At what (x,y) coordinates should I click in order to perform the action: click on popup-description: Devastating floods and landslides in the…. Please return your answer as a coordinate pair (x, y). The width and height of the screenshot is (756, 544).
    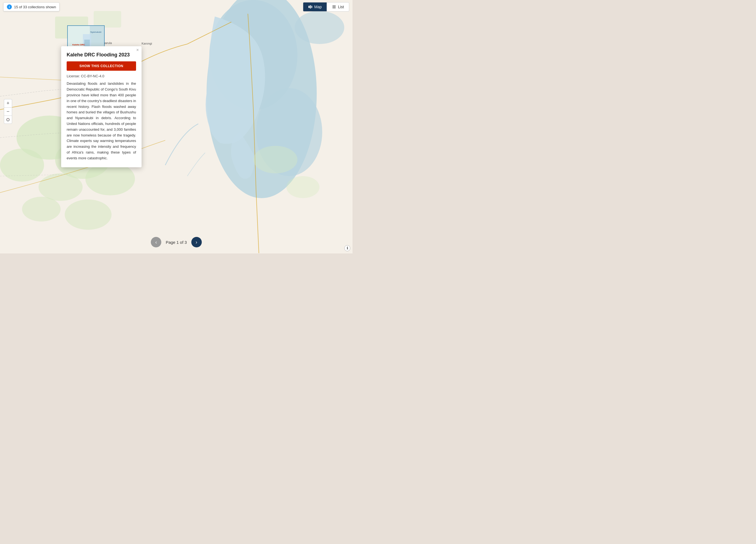
    Looking at the image, I should click on (101, 121).